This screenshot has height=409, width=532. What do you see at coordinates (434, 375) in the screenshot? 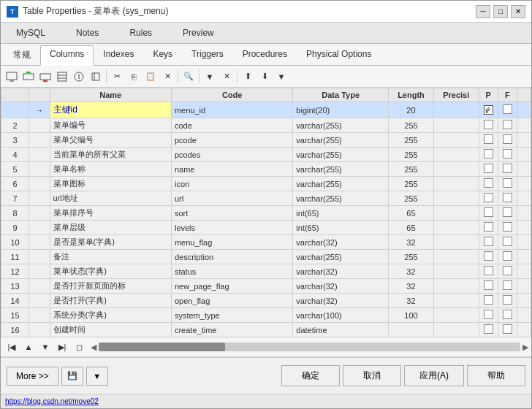
I see `apply-button: 应用(A)` at bounding box center [434, 375].